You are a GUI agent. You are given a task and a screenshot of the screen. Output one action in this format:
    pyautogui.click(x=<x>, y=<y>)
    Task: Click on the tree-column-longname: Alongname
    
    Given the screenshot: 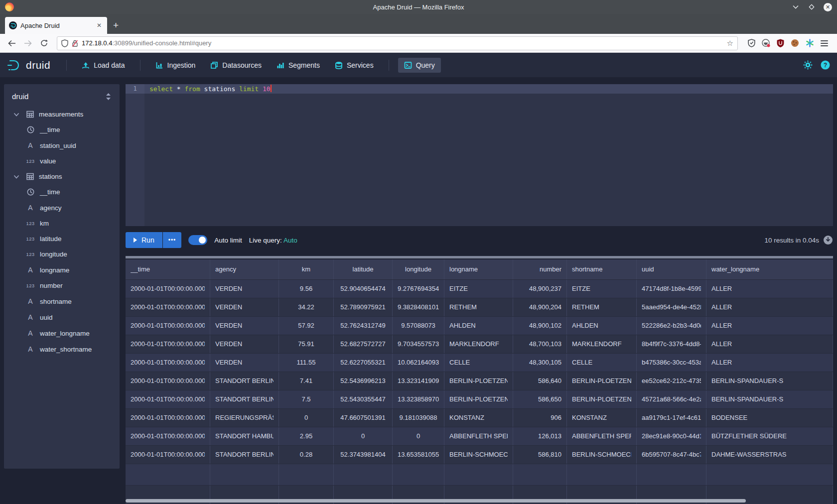 What is the action you would take?
    pyautogui.click(x=62, y=270)
    